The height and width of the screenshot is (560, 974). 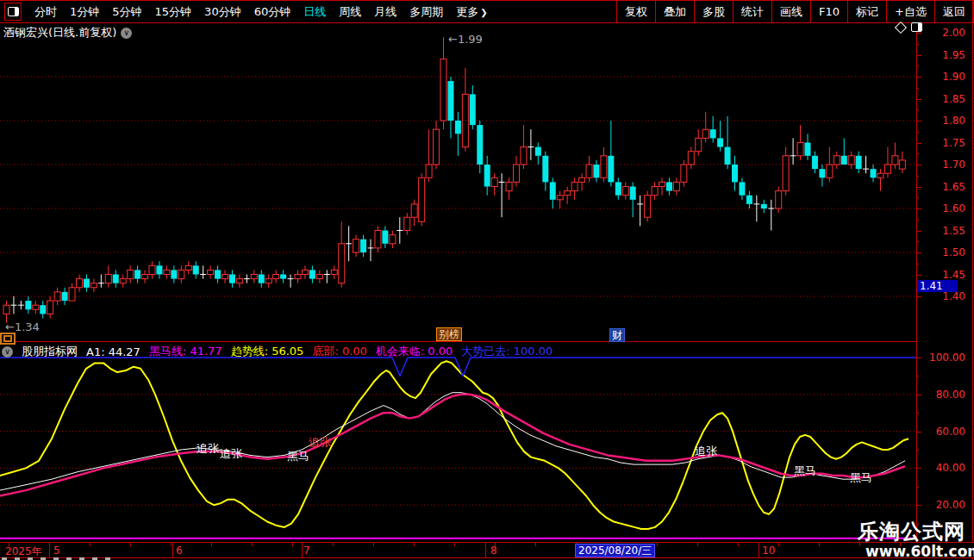 What do you see at coordinates (791, 12) in the screenshot?
I see `menu-item-画线: 画线` at bounding box center [791, 12].